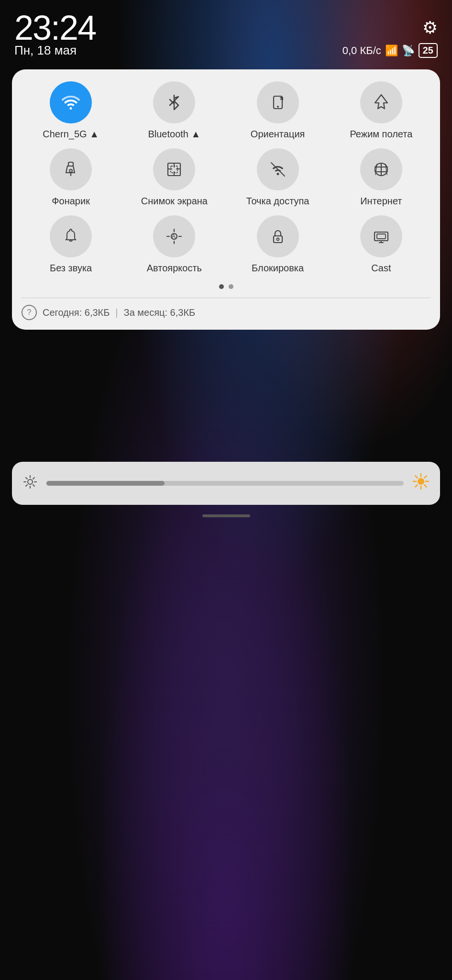 This screenshot has width=452, height=980. Describe the element at coordinates (381, 236) in the screenshot. I see `qs-cast-circle` at that location.